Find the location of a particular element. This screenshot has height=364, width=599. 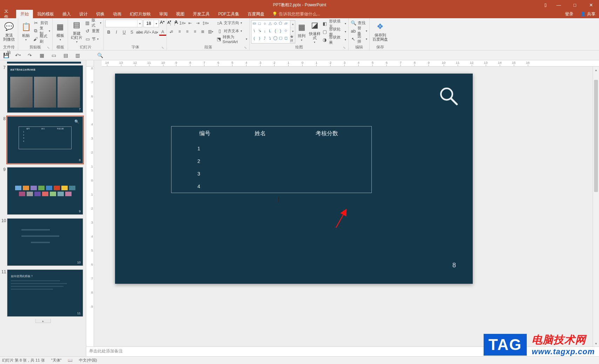

close-button: ✕ is located at coordinates (591, 5).